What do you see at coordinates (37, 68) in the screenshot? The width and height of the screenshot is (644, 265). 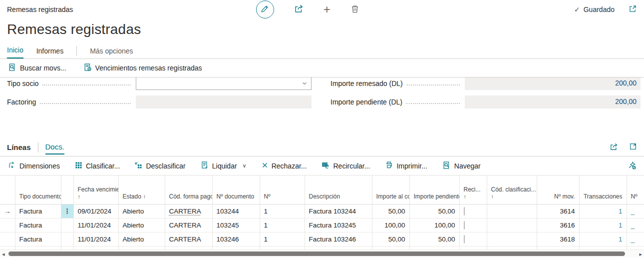 I see `buscar-movs-button: Buscar movs...` at bounding box center [37, 68].